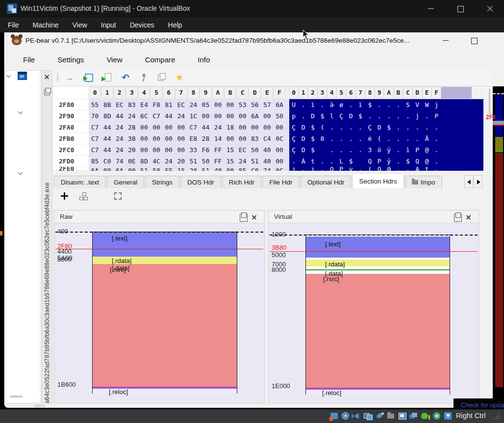 The height and width of the screenshot is (423, 504). Describe the element at coordinates (58, 78) in the screenshot. I see `toolbar-drag-handle` at that location.